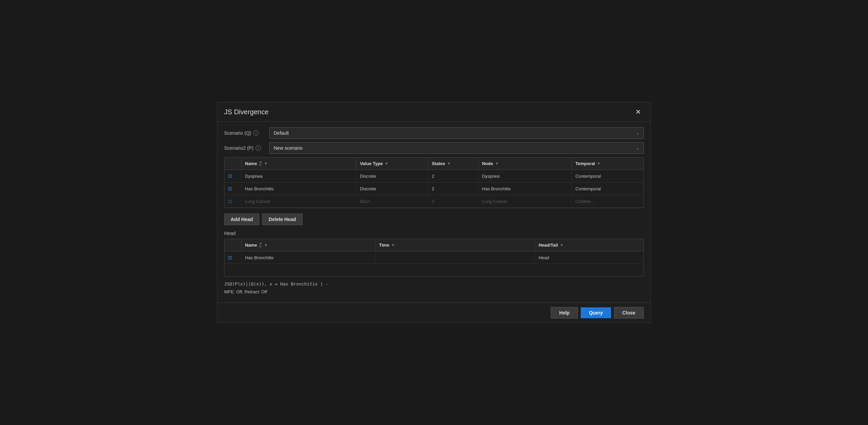 This screenshot has height=425, width=868. I want to click on scenario-p-row: Scenario2 (P) i New scenario ⌄, so click(434, 148).